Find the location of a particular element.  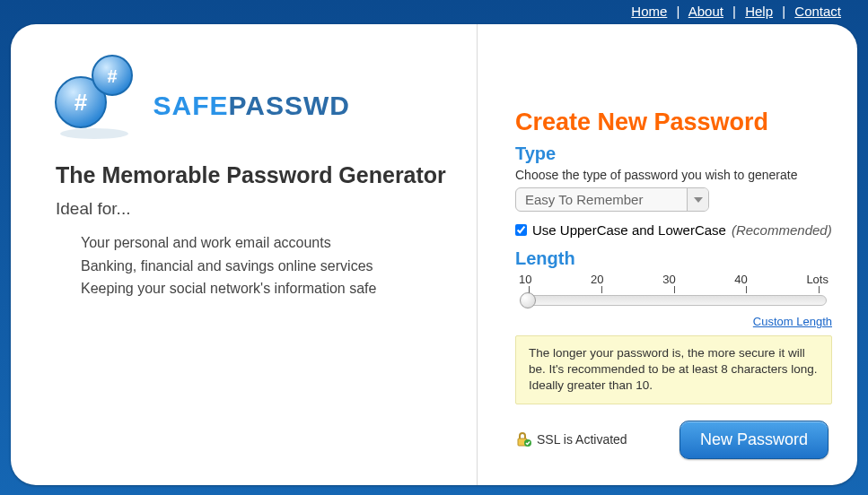

case-checkbox-row: Use UpperCase and LowerCase (Recommended… is located at coordinates (673, 230).